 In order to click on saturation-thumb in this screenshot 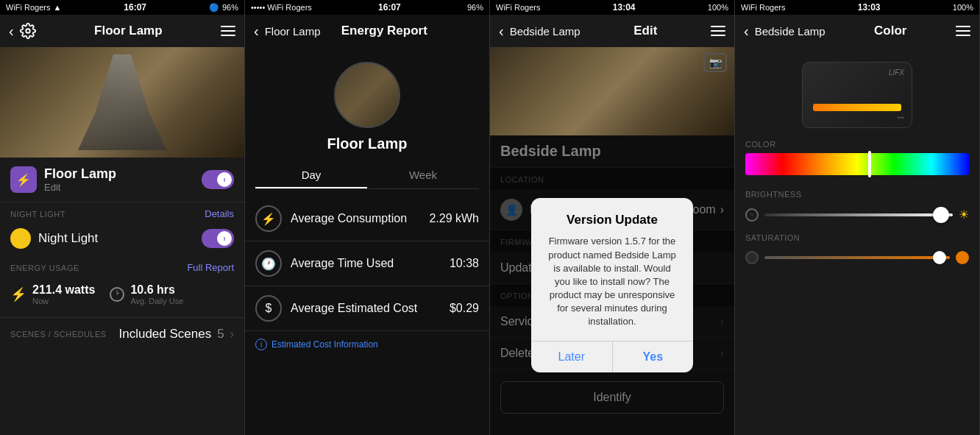, I will do `click(940, 258)`.